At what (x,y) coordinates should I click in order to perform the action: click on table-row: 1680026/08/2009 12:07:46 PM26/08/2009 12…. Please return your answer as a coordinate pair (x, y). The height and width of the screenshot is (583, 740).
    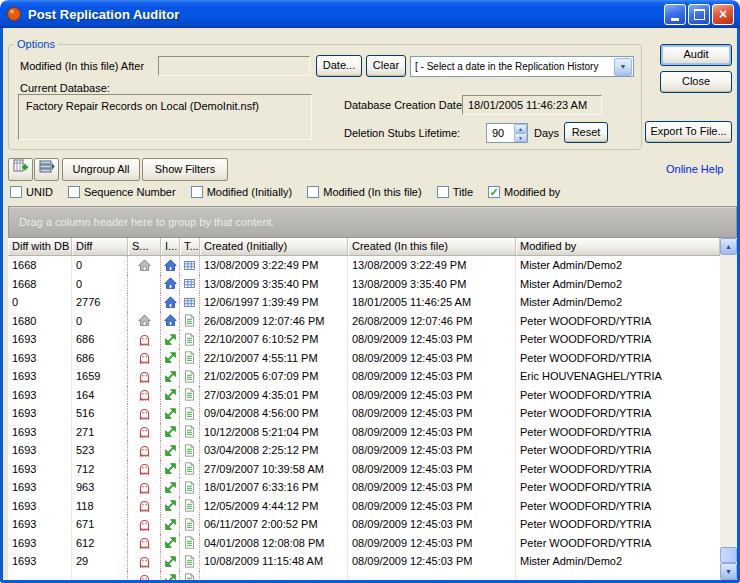
    Looking at the image, I should click on (364, 322).